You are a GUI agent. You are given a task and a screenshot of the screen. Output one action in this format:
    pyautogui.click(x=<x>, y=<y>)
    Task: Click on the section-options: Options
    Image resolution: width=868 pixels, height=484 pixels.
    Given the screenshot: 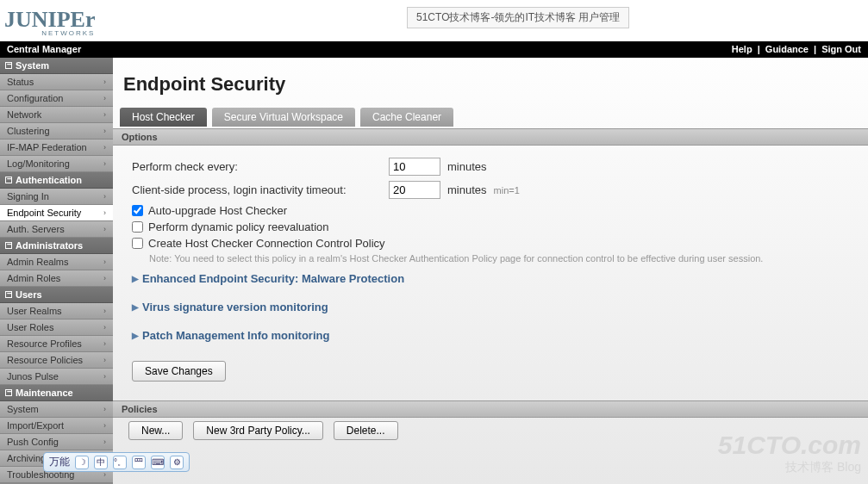 What is the action you would take?
    pyautogui.click(x=490, y=137)
    